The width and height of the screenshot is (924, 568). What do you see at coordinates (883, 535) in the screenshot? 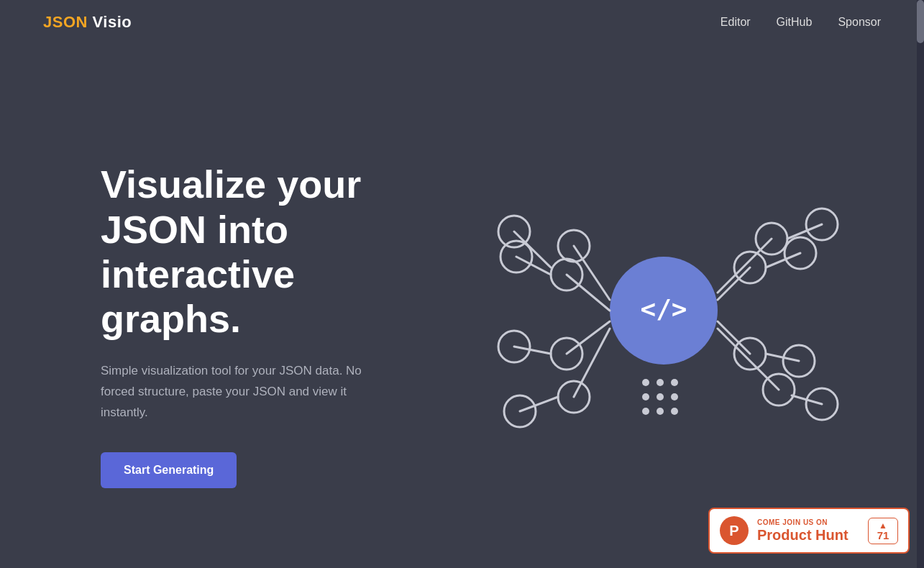
I see `vote-count: 71` at bounding box center [883, 535].